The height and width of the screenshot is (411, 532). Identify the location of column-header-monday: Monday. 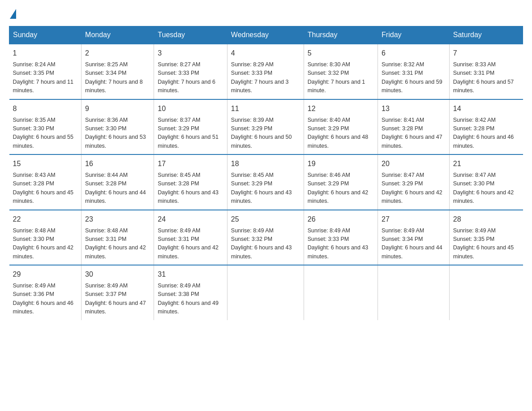
(118, 35).